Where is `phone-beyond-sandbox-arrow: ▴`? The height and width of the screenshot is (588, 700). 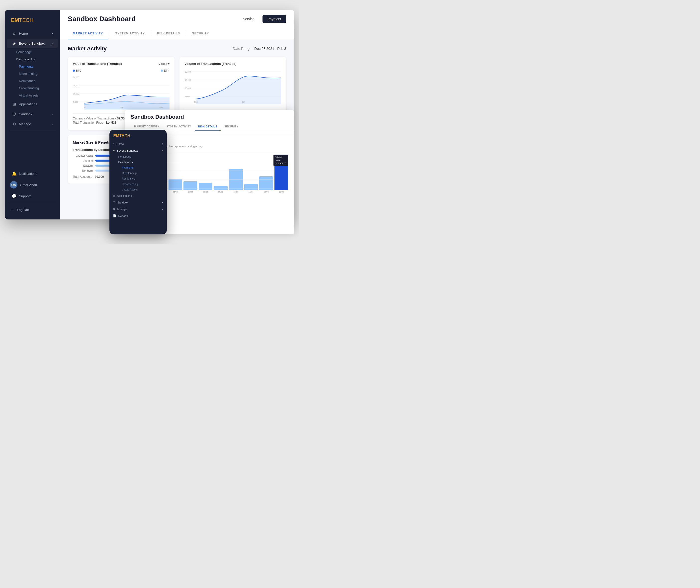 phone-beyond-sandbox-arrow: ▴ is located at coordinates (163, 151).